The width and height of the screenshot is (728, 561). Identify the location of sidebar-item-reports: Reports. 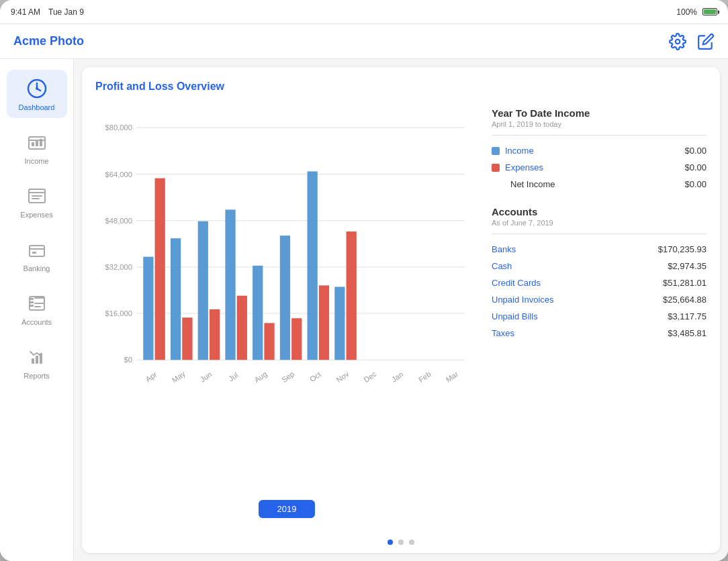
(37, 362).